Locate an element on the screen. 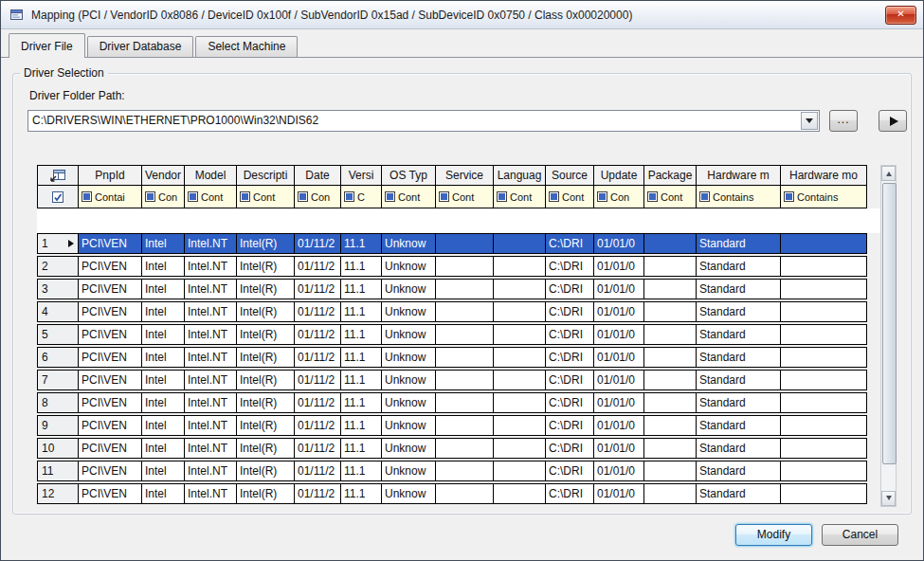 Image resolution: width=924 pixels, height=561 pixels. combo-dropdown-button is located at coordinates (809, 121).